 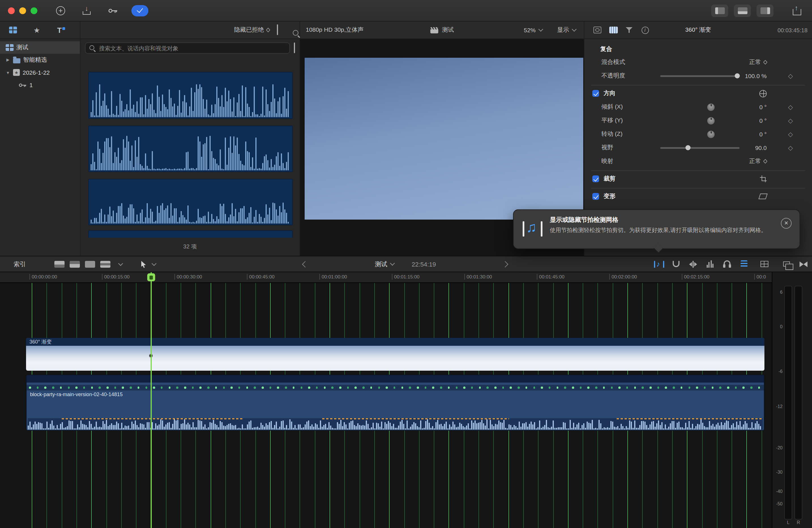 What do you see at coordinates (759, 107) in the screenshot?
I see `tilt-value: 0 °` at bounding box center [759, 107].